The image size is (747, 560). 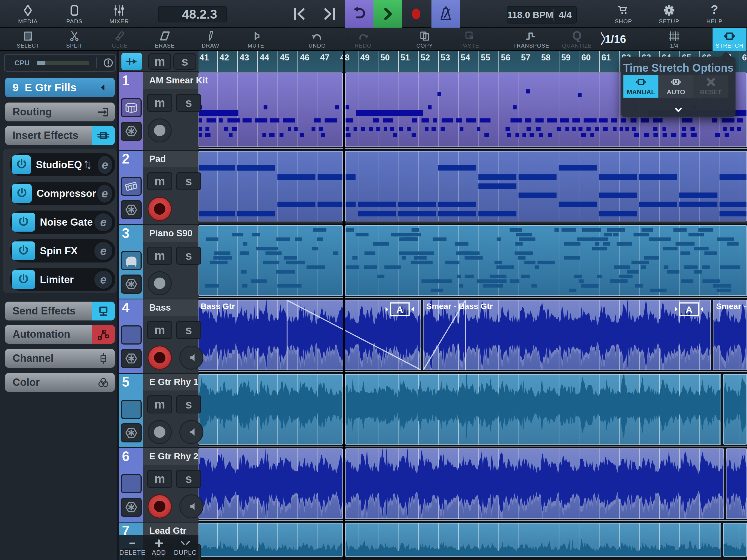 I want to click on track-row-1: 1AM Smear Kitms, so click(x=159, y=111).